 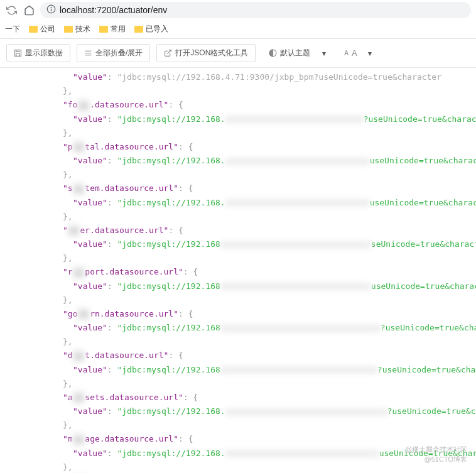 What do you see at coordinates (38, 53) in the screenshot?
I see `show-raw-button: 显示原数据` at bounding box center [38, 53].